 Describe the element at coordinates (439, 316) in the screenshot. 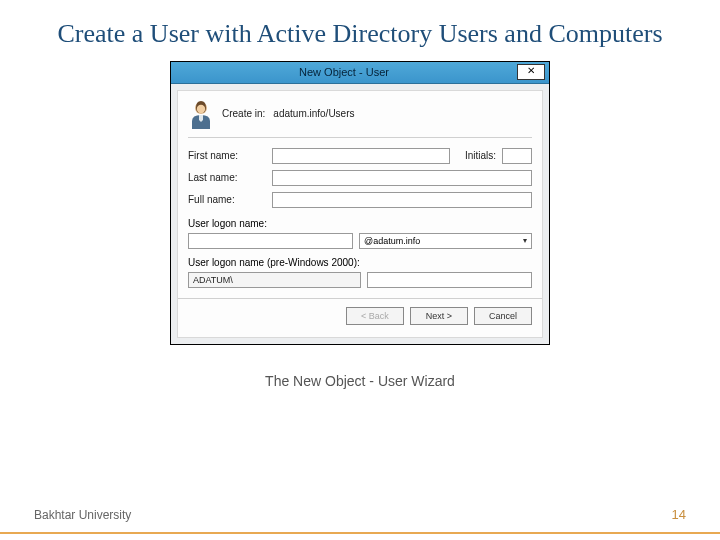

I see `next-button: Next >` at that location.